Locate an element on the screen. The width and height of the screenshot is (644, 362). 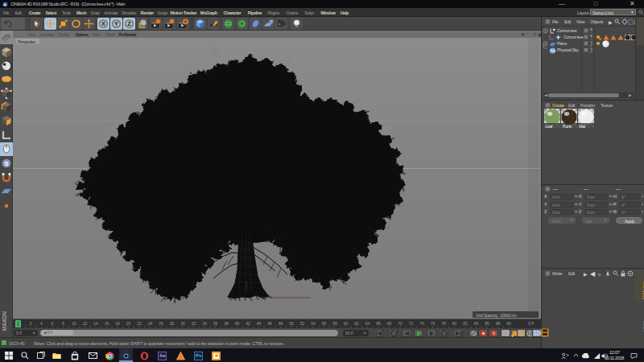
svg-text: 22 is located at coordinates (139, 323).